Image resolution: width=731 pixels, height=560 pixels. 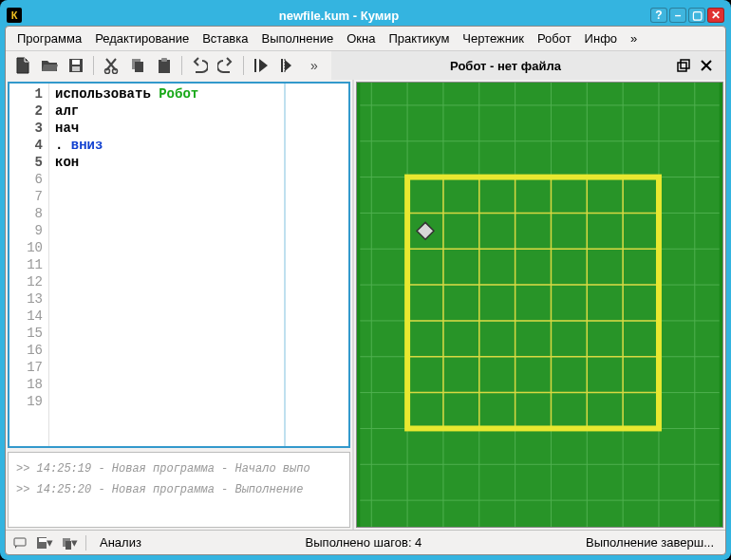 What do you see at coordinates (226, 65) in the screenshot?
I see `redo-button` at bounding box center [226, 65].